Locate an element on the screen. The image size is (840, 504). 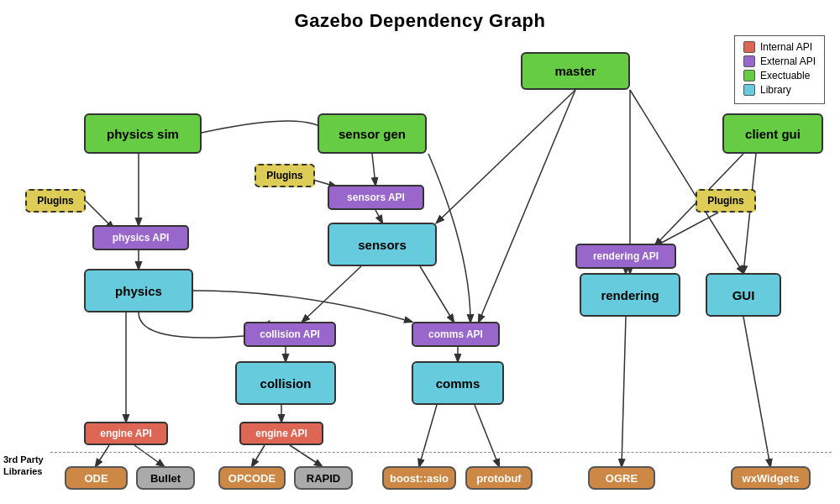
legend-library: Library is located at coordinates (780, 90).